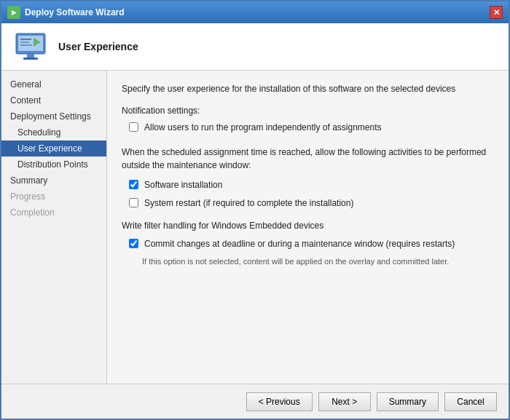 The height and width of the screenshot is (420, 510). Describe the element at coordinates (318, 262) in the screenshot. I see `note-text: If this option is not selected, content …` at that location.